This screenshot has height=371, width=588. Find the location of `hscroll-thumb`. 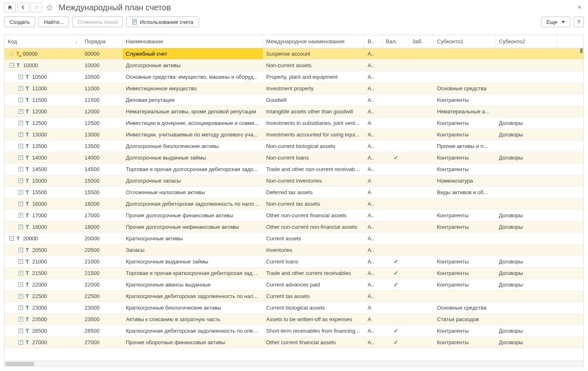

hscroll-thumb is located at coordinates (20, 364).